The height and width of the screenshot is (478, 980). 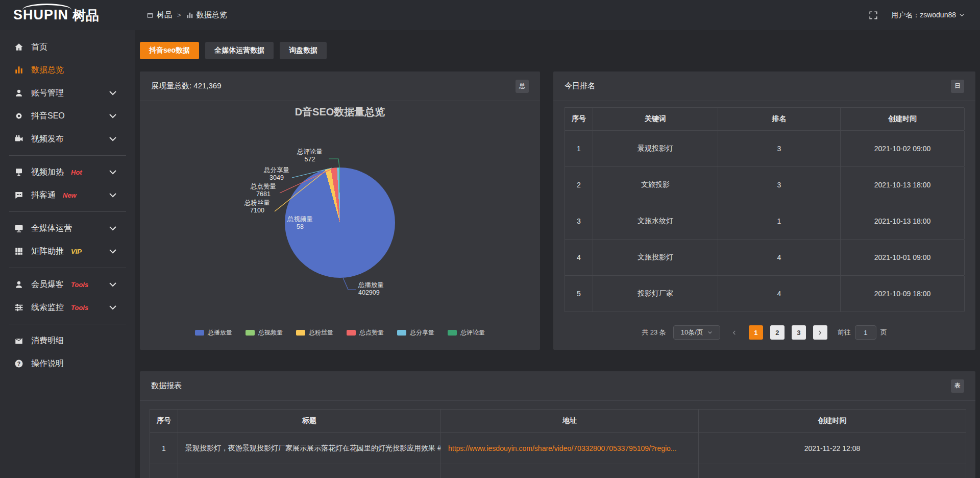 I want to click on user-menu: 用户名：zswodun88, so click(x=928, y=15).